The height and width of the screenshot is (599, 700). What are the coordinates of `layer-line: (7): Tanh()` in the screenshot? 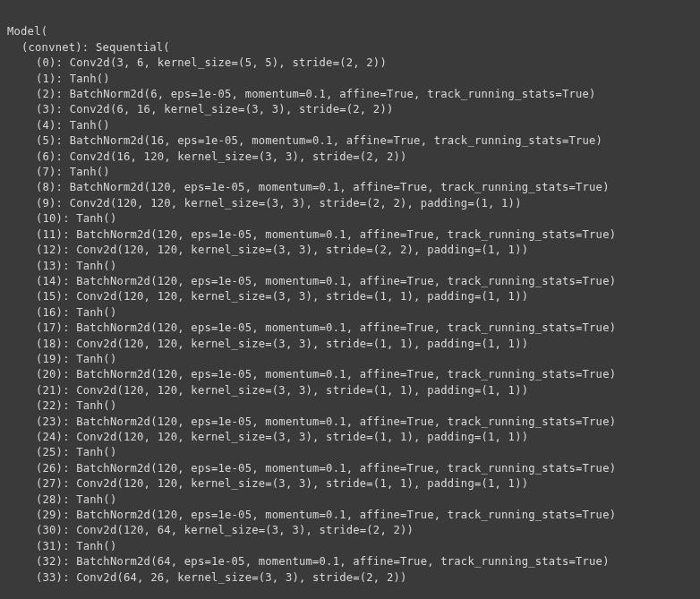 It's located at (59, 172).